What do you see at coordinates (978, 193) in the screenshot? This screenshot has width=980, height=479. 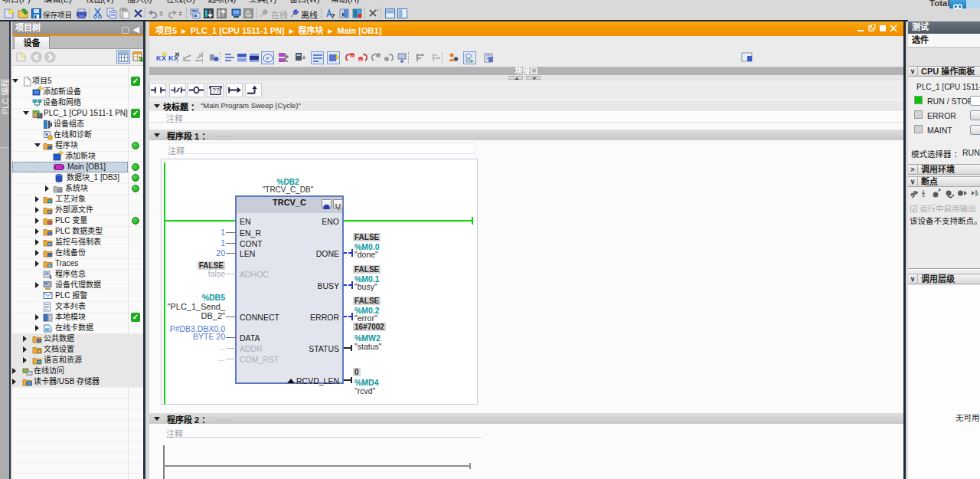 I see `svg-text: I` at bounding box center [978, 193].